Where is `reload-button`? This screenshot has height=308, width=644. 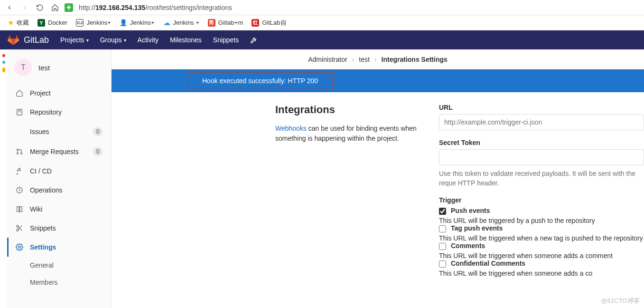 reload-button is located at coordinates (40, 8).